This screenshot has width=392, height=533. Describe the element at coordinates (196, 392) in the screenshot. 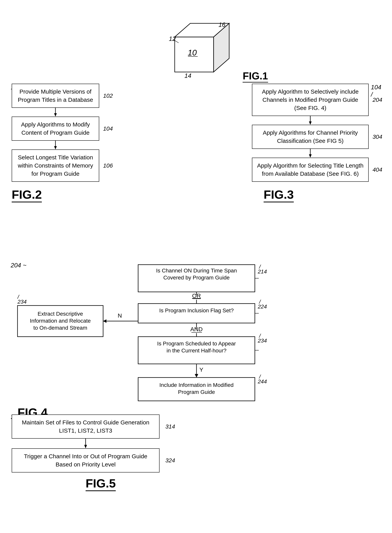

I see `svg-text: Program Guide` at that location.